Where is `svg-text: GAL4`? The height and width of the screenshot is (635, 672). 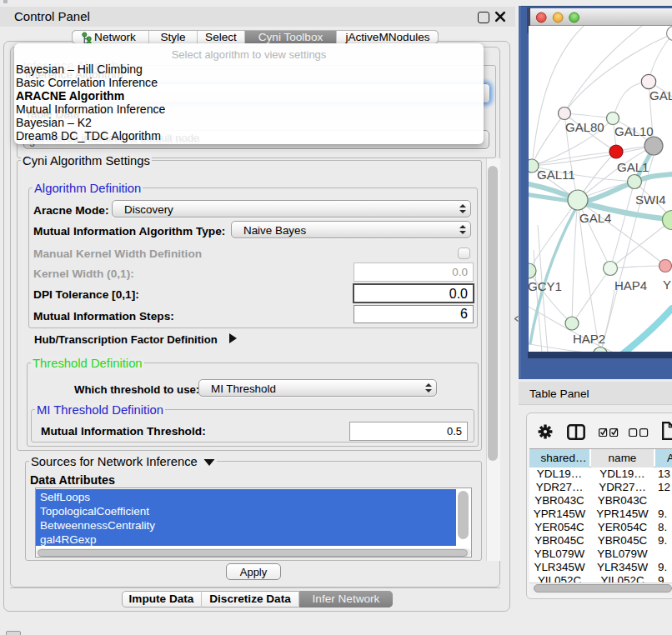 svg-text: GAL4 is located at coordinates (595, 218).